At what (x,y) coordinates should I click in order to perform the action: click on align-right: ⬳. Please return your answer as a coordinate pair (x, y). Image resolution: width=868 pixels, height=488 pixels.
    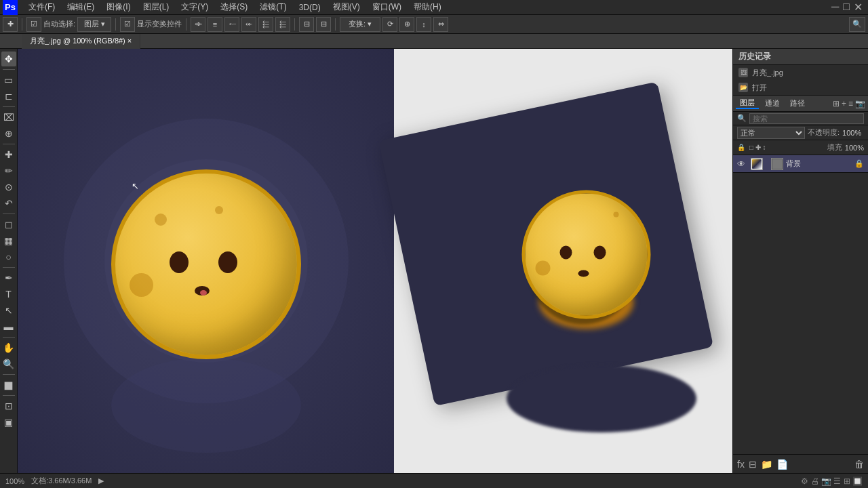
    Looking at the image, I should click on (232, 24).